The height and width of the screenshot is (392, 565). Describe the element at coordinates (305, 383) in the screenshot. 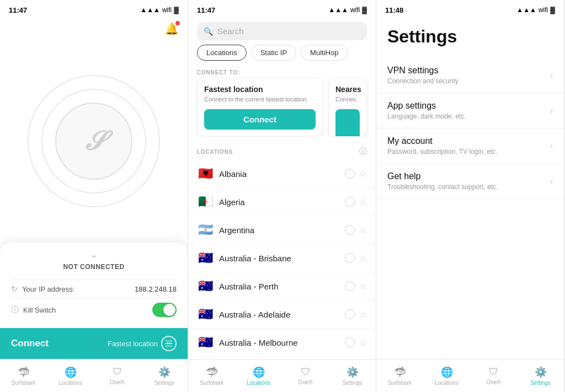

I see `one-tab-label-2: One®` at that location.